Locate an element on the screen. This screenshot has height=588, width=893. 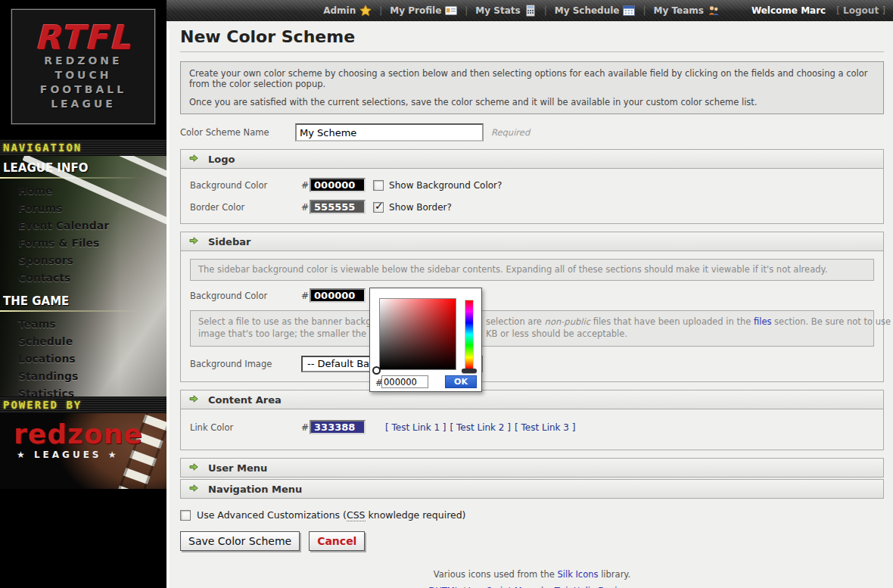
footer-credits: Various icons used from the Silk Icons l… is located at coordinates (532, 578).